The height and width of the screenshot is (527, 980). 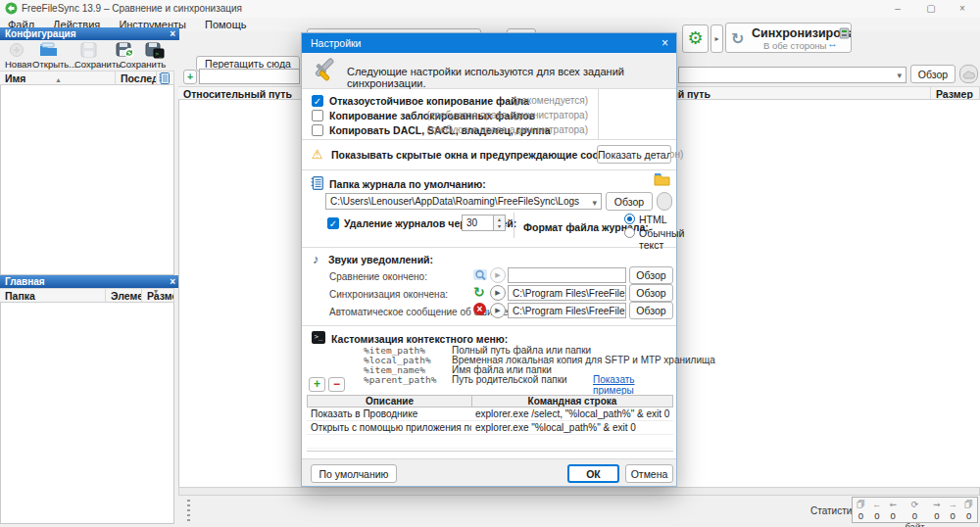 What do you see at coordinates (87, 55) in the screenshot?
I see `config-toolbar: >_ Новая Открыть... Сохранить Сохранить …` at bounding box center [87, 55].